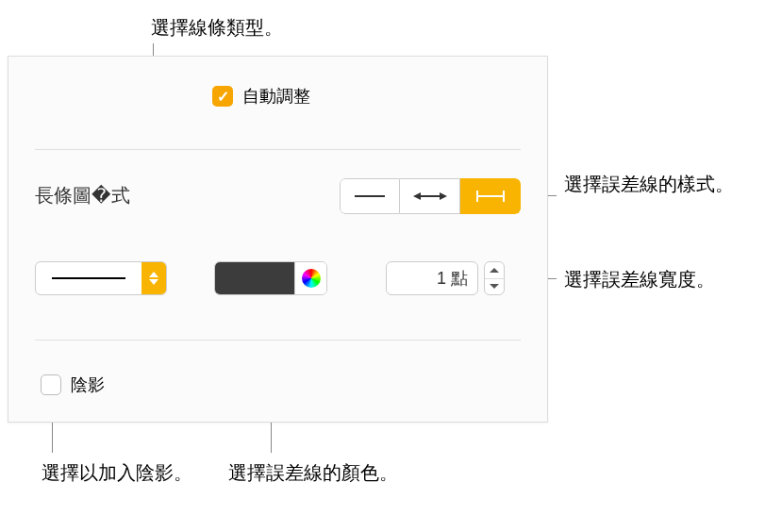  Describe the element at coordinates (89, 278) in the screenshot. I see `line-preview` at that location.